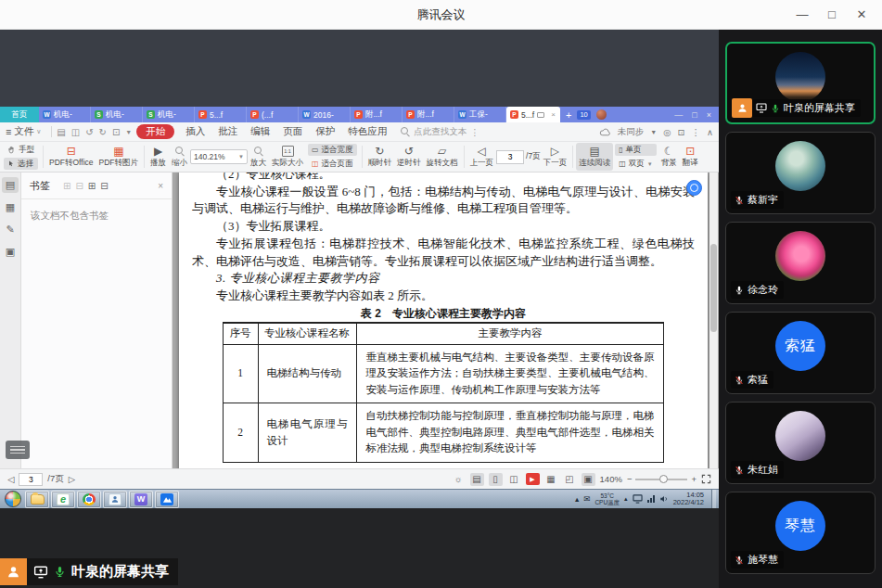  What do you see at coordinates (20, 163) in the screenshot?
I see `select-tool-button: 选择` at bounding box center [20, 163].